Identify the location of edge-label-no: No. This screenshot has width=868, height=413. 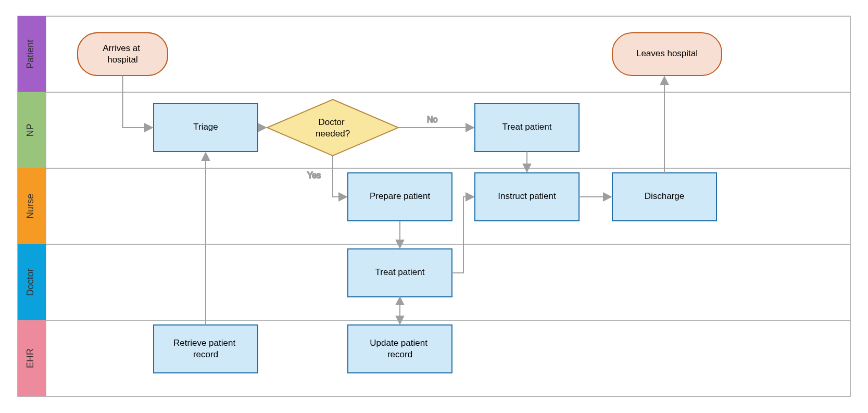
(432, 120).